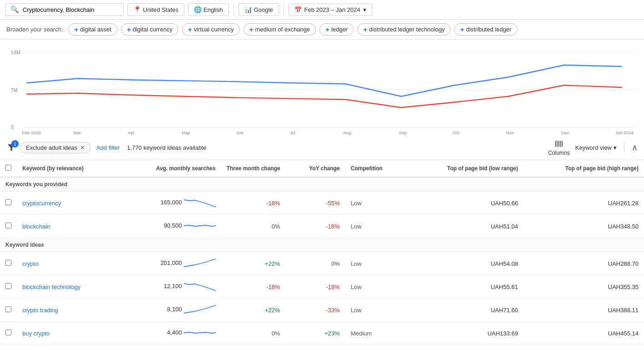 This screenshot has height=350, width=644. Describe the element at coordinates (322, 30) in the screenshot. I see `broaden-bar: Broaden your search: + digital asset + d…` at that location.